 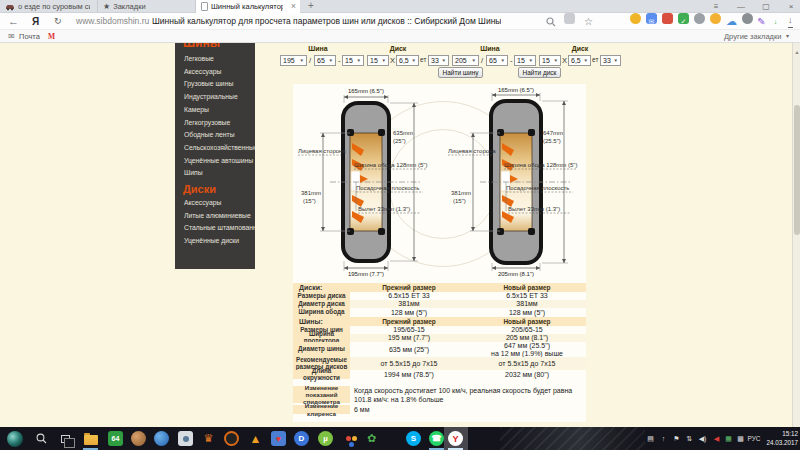 What do you see at coordinates (162, 438) in the screenshot?
I see `globe-browser-icon` at bounding box center [162, 438].